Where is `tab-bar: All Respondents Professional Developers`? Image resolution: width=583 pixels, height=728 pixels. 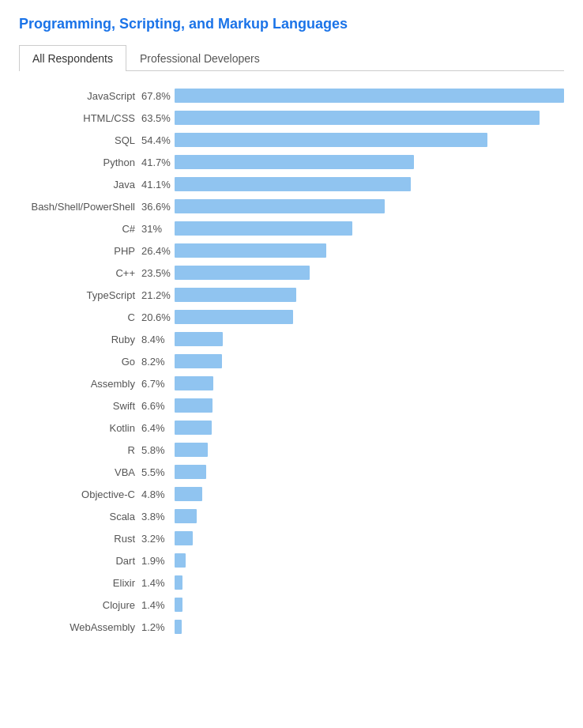
tab-bar: All Respondents Professional Developers is located at coordinates (292, 58).